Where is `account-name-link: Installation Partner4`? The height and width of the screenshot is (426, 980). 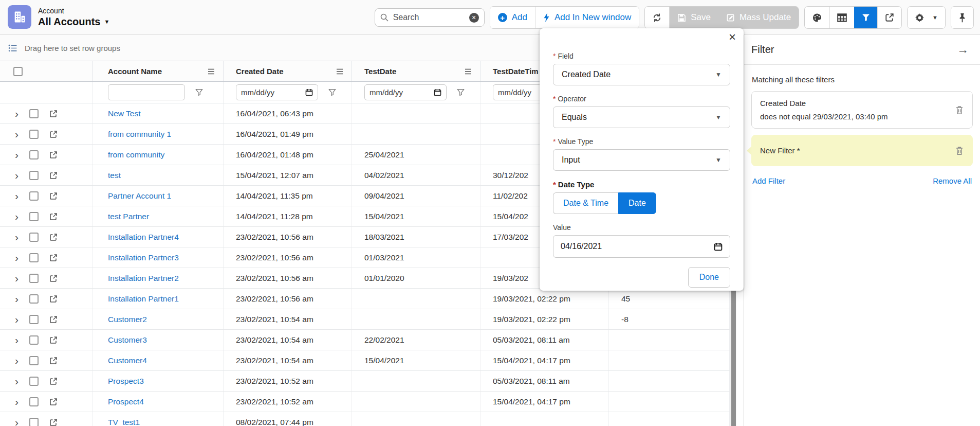
account-name-link: Installation Partner4 is located at coordinates (143, 237).